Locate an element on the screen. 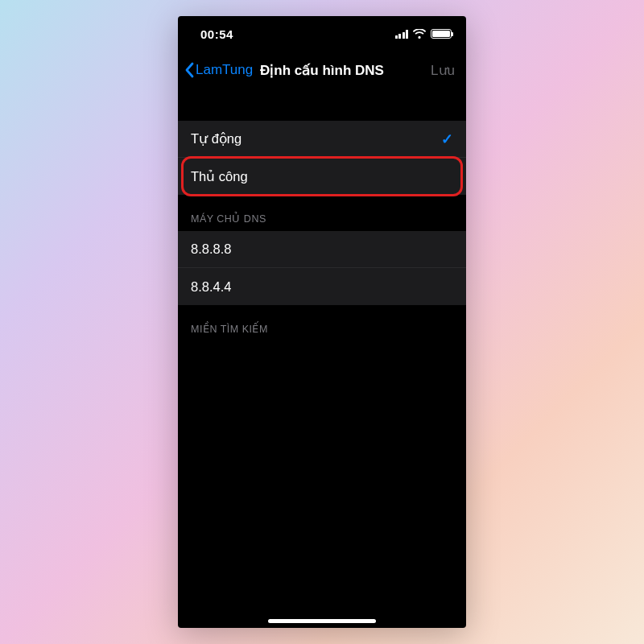 The image size is (644, 644). back-label: LamTung is located at coordinates (224, 70).